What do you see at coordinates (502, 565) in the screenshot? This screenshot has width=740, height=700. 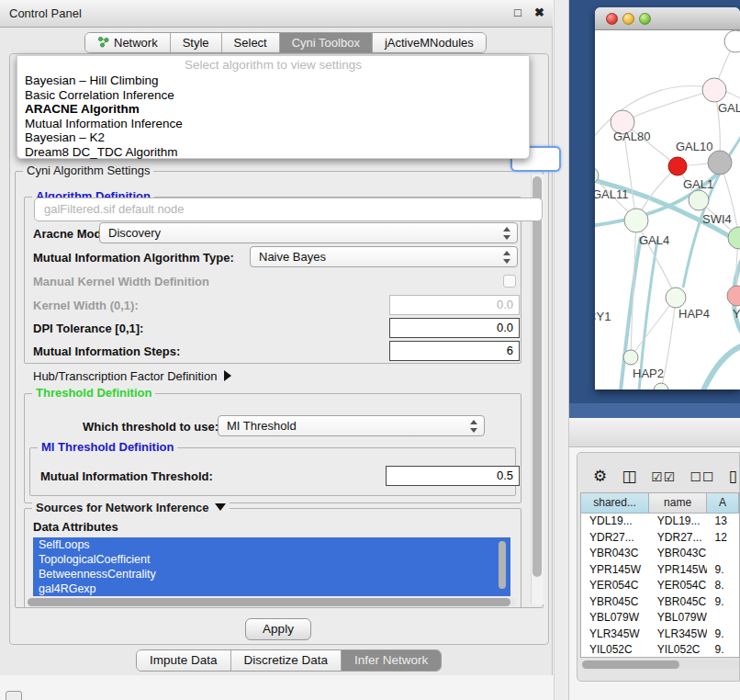 I see `attributes-vertical-scrollbar` at bounding box center [502, 565].